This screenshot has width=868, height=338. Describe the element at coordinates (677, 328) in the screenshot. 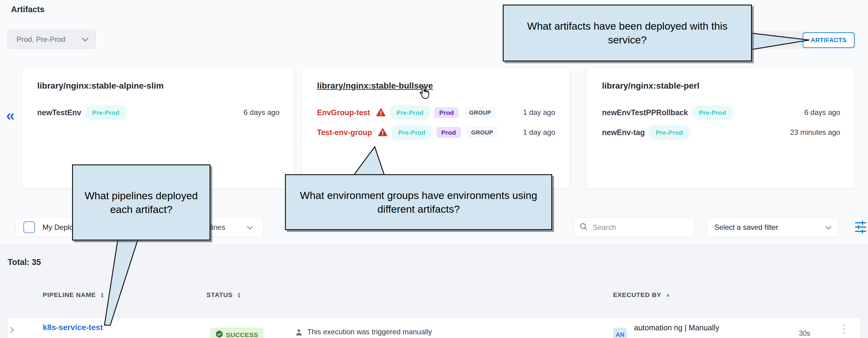

I see `executed-by-text: automation ng | Manually` at that location.